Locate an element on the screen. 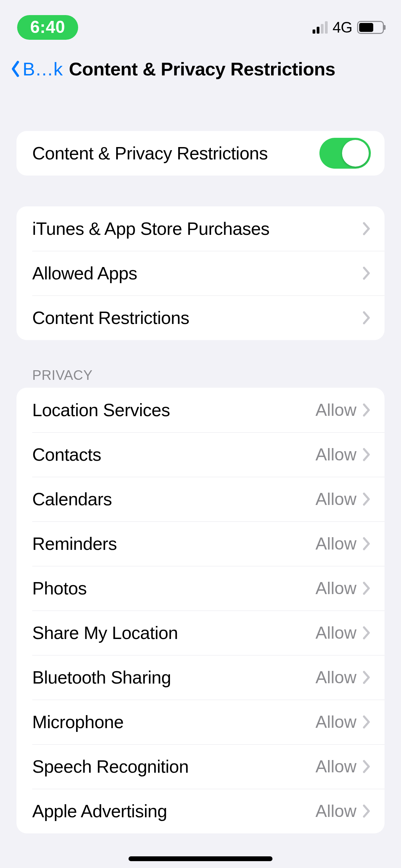 Image resolution: width=401 pixels, height=868 pixels. home-indicator is located at coordinates (200, 859).